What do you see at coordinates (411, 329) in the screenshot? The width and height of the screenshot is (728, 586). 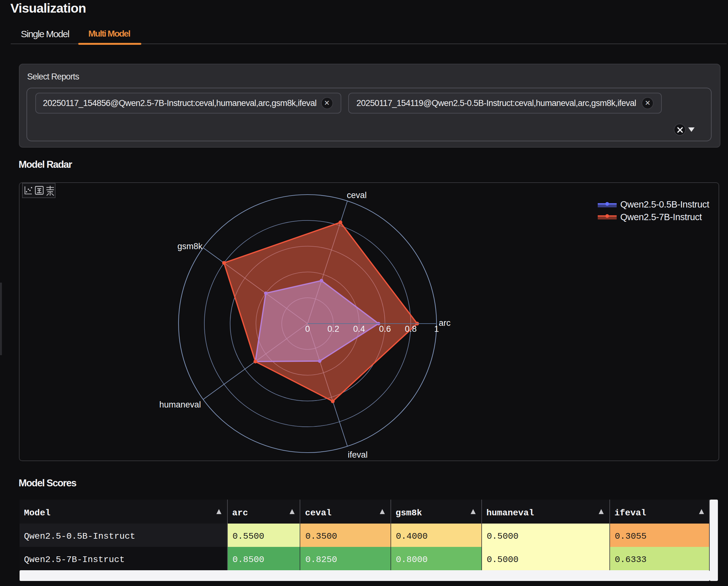 I see `svg-text: 0.8` at bounding box center [411, 329].